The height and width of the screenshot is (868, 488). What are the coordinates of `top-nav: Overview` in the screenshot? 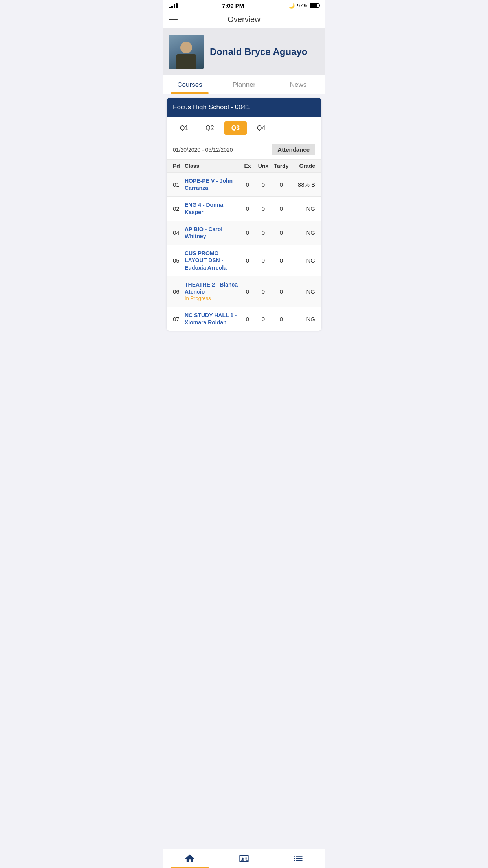 It's located at (244, 20).